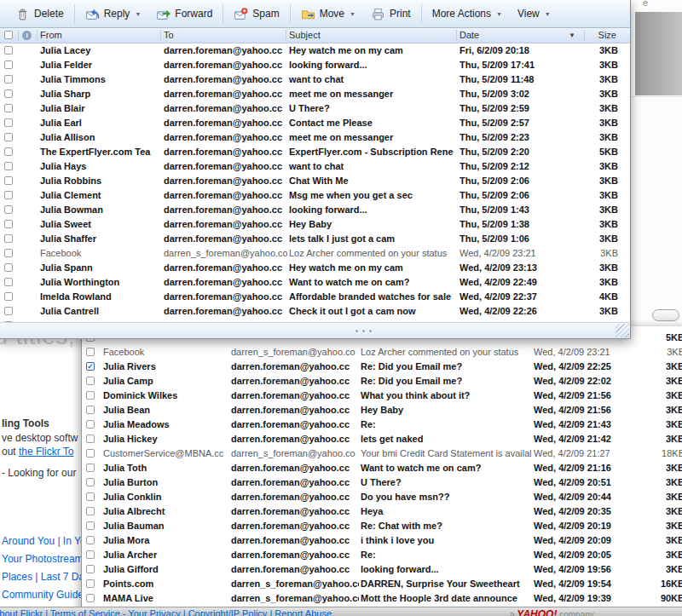 The width and height of the screenshot is (682, 616). Describe the element at coordinates (382, 453) in the screenshot. I see `mail-row: CustomerService@MBNA.ccdarren_s_foreman@…` at that location.